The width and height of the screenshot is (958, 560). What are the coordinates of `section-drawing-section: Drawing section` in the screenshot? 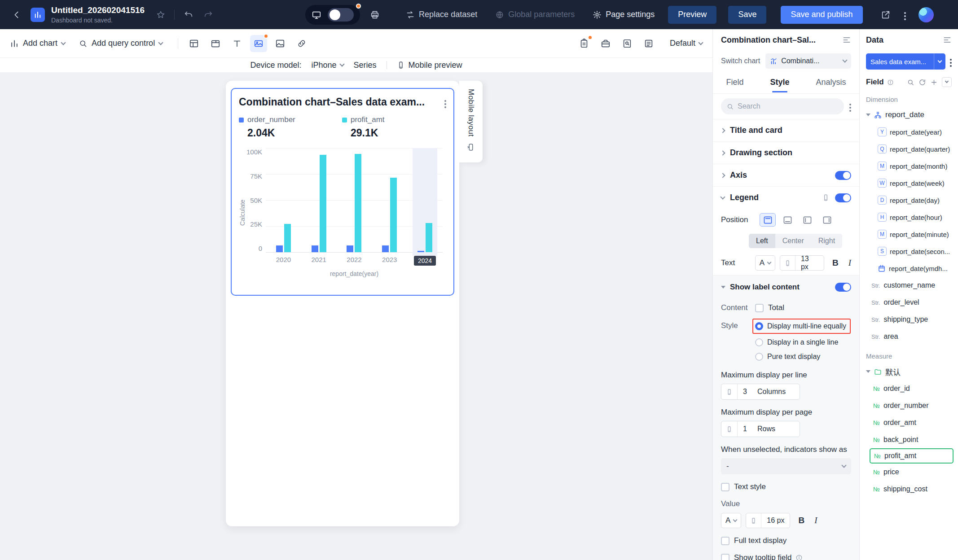 It's located at (786, 153).